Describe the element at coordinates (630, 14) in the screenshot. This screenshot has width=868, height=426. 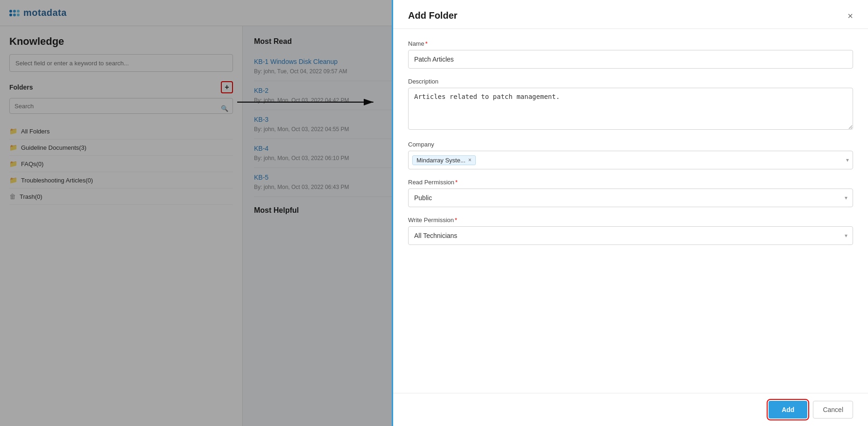
I see `modal-header: Add Folder ×` at that location.